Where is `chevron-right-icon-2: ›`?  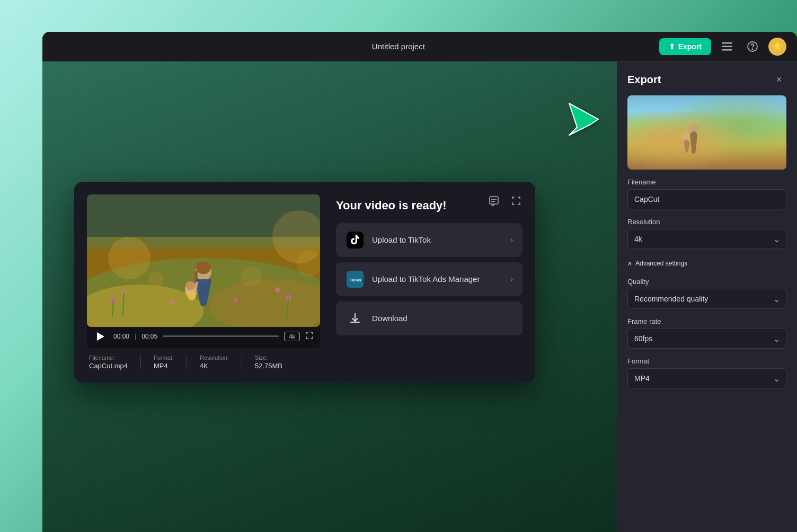 chevron-right-icon-2: › is located at coordinates (512, 279).